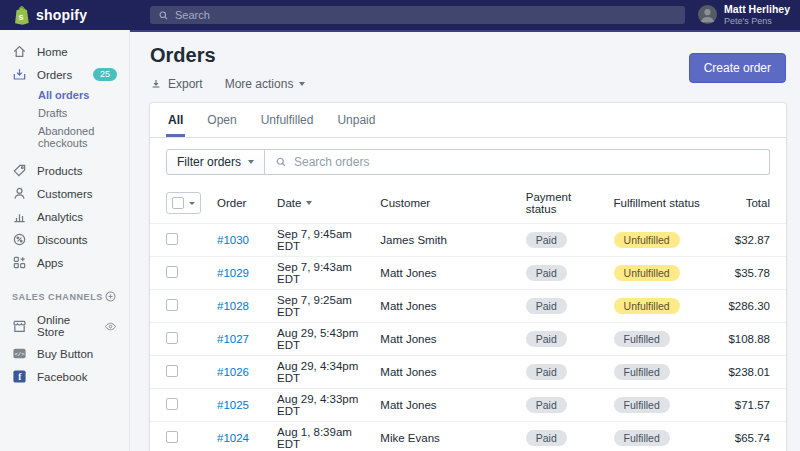 The height and width of the screenshot is (451, 800). Describe the element at coordinates (664, 205) in the screenshot. I see `column-header-fulfillment-status: Fulfillment status` at that location.